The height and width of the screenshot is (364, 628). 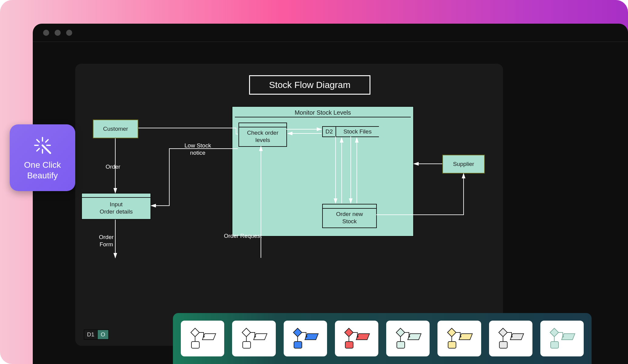 What do you see at coordinates (243, 236) in the screenshot?
I see `edge-label-order-request: Order Request` at bounding box center [243, 236].